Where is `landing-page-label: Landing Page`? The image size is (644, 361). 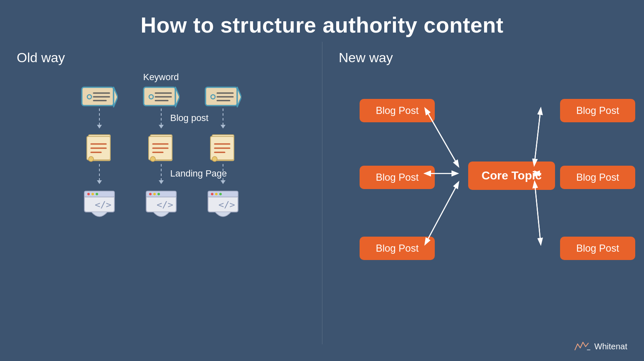 landing-page-label: Landing Page is located at coordinates (199, 174).